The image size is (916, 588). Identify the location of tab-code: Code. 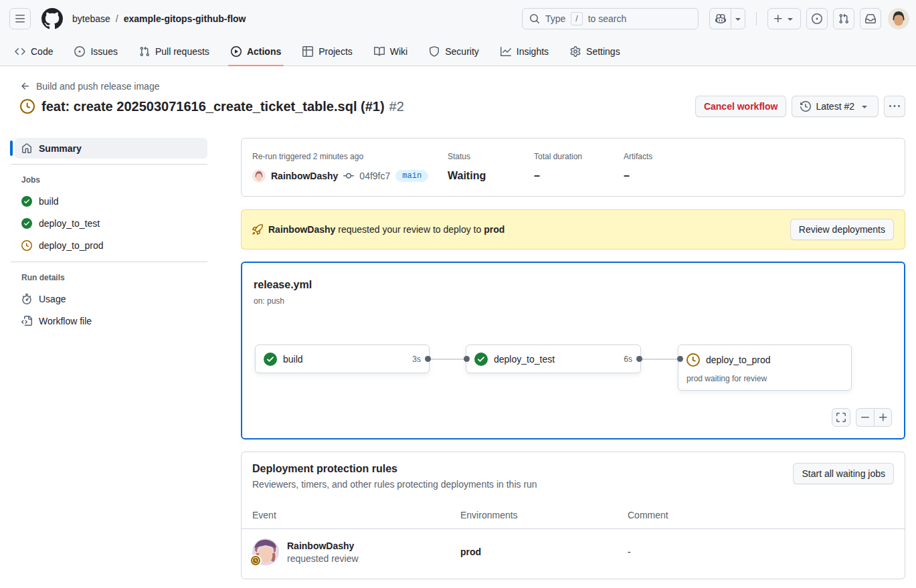
(33, 52).